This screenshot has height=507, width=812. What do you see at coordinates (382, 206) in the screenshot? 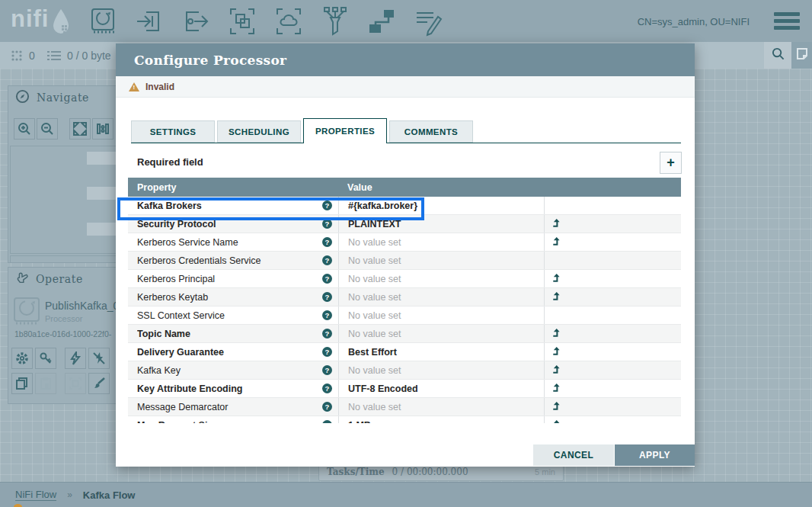
I see `property-value: #{kafka.broker}` at bounding box center [382, 206].